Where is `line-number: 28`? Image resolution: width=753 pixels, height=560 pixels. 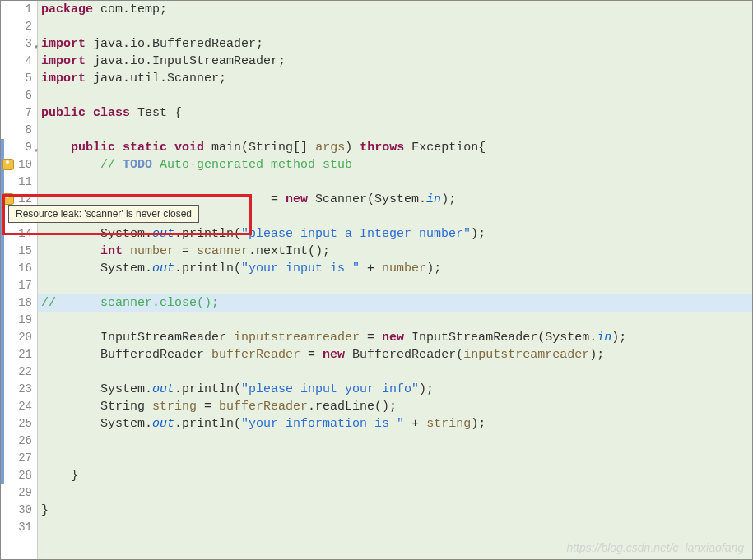 line-number: 28 is located at coordinates (19, 475).